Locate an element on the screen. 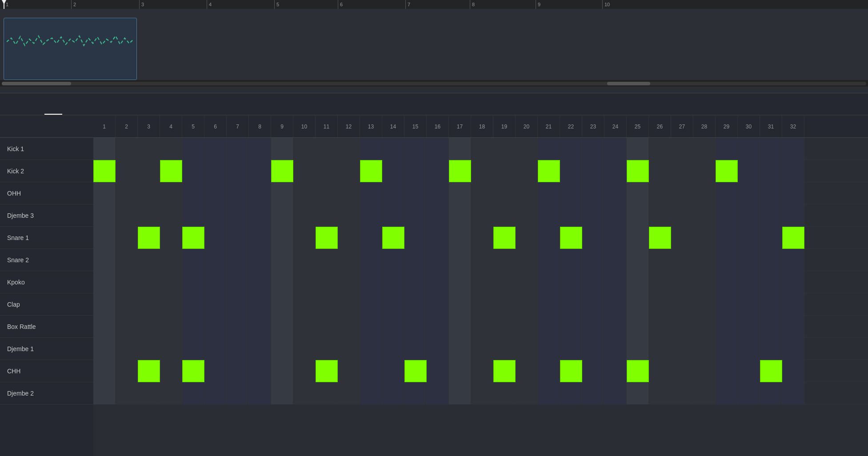 The height and width of the screenshot is (456, 868). grid-cell-r10-c4 is located at coordinates (171, 371).